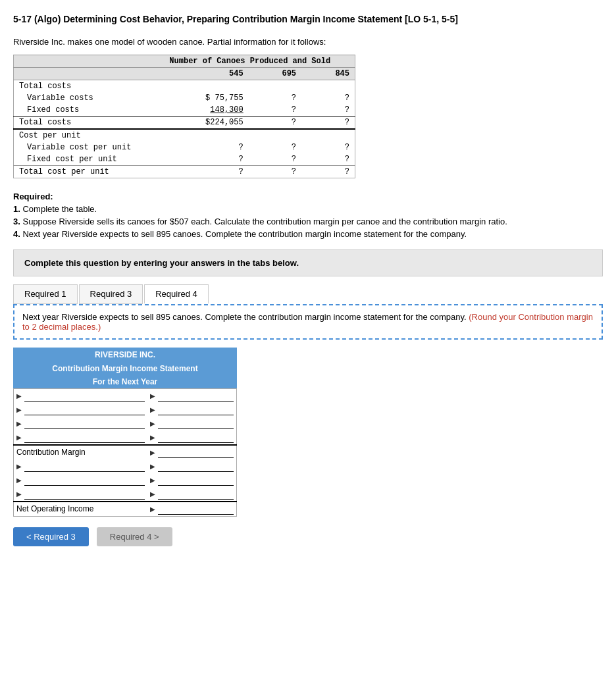  Describe the element at coordinates (125, 480) in the screenshot. I see `income-row-7: ▶ ▶` at that location.